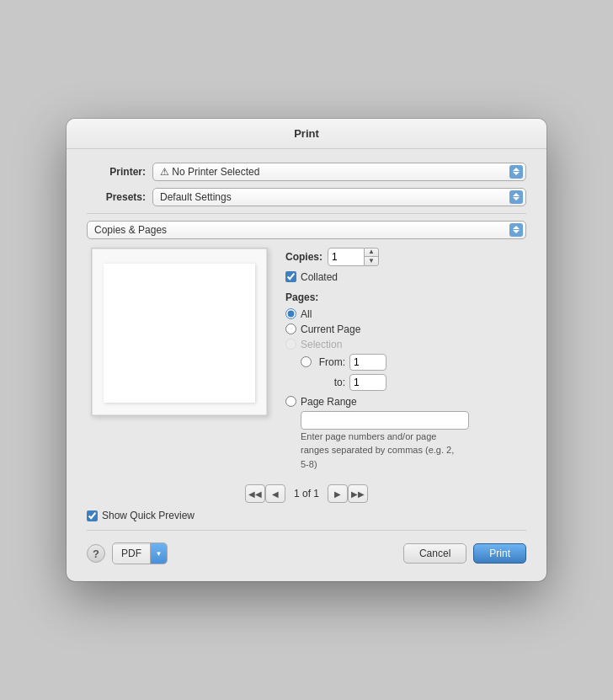  What do you see at coordinates (291, 401) in the screenshot?
I see `page-range-radio` at bounding box center [291, 401].